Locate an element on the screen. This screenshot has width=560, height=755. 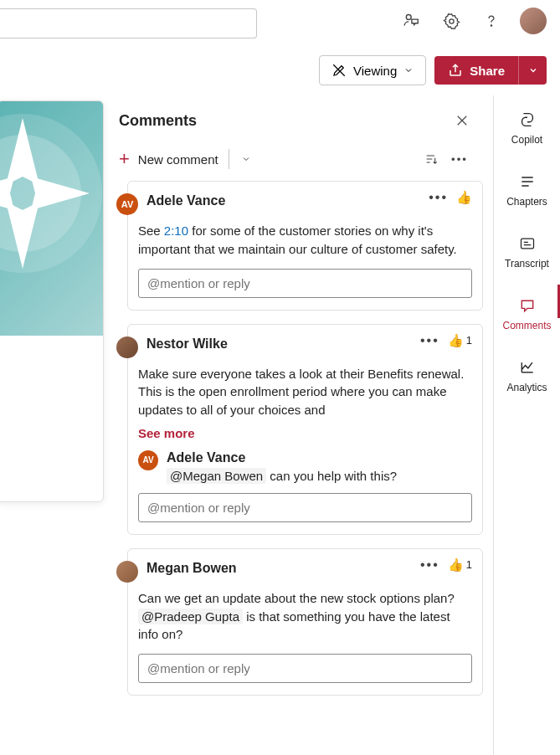
comment-card: Megan Bowen ••• 👍 1 Can we get an update… is located at coordinates (305, 622).